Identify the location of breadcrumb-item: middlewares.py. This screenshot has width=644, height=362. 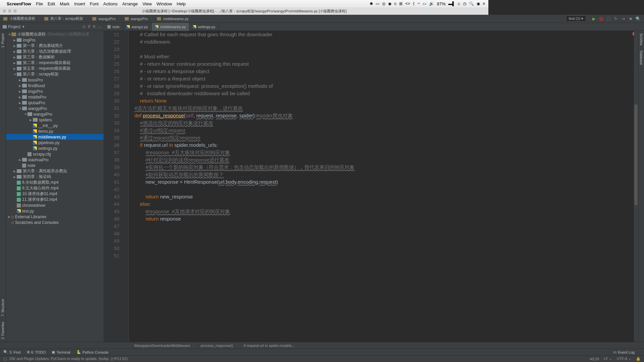
(176, 19).